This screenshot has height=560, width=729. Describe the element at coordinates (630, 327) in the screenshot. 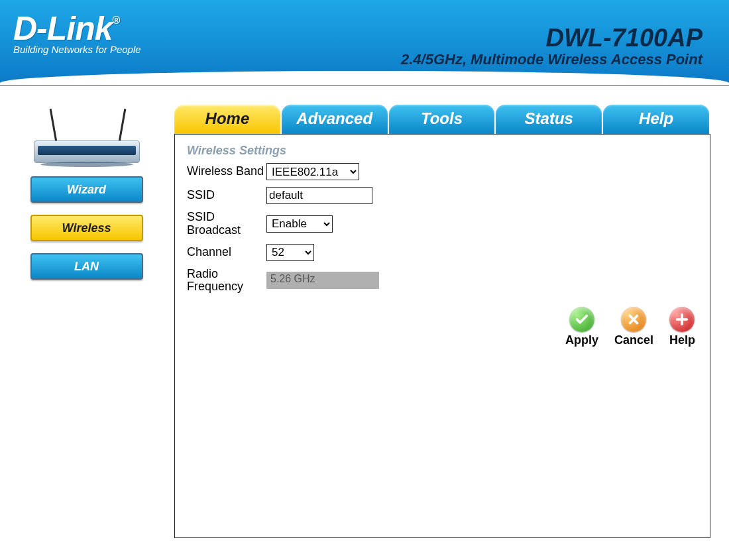

I see `action-row: Apply Cancel Help` at that location.